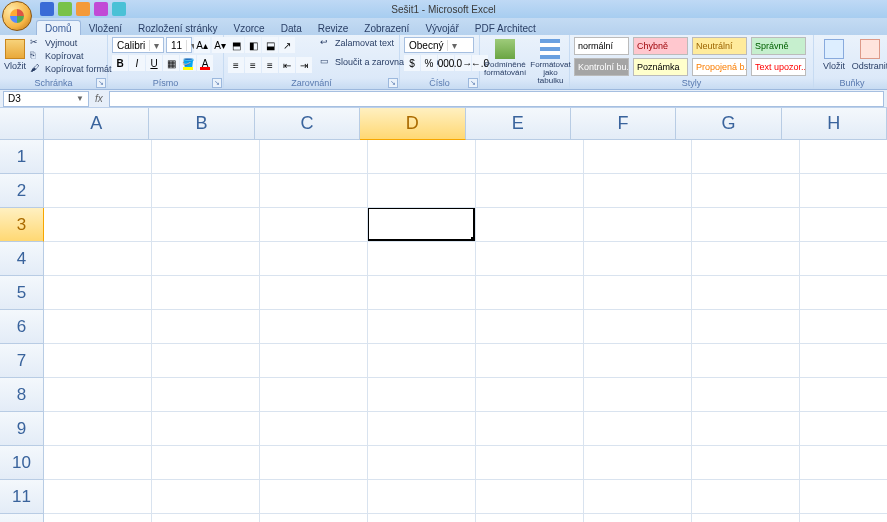 This screenshot has width=887, height=522. What do you see at coordinates (120, 63) in the screenshot?
I see `bold-button: B` at bounding box center [120, 63].